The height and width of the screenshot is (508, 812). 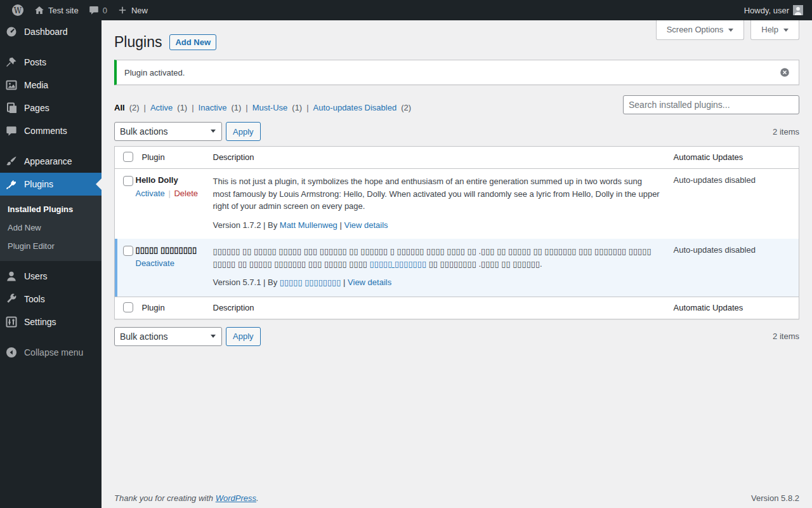 I want to click on dismiss-notice-button, so click(x=785, y=72).